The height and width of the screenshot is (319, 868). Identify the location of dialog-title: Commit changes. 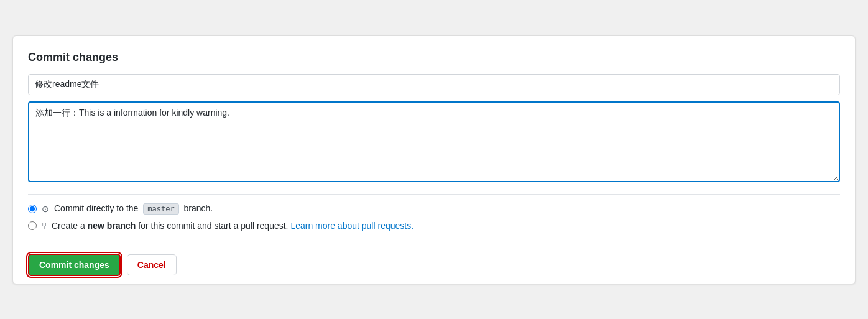
(434, 57).